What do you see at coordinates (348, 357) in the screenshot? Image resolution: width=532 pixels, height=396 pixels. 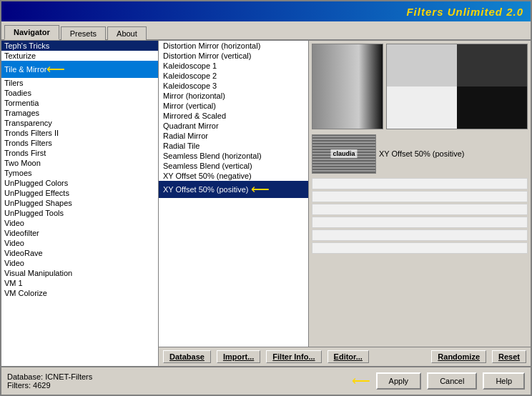 I see `editor-button: Editor...` at bounding box center [348, 357].